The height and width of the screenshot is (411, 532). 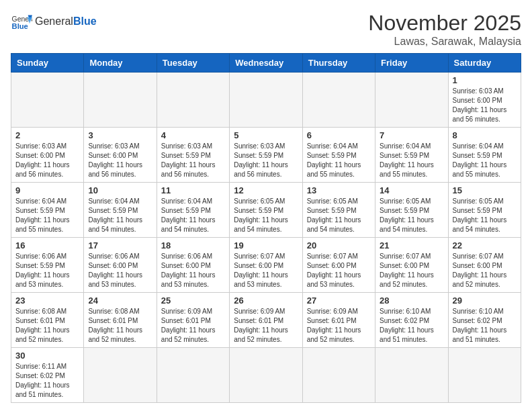 What do you see at coordinates (47, 301) in the screenshot?
I see `day-number: 23` at bounding box center [47, 301].